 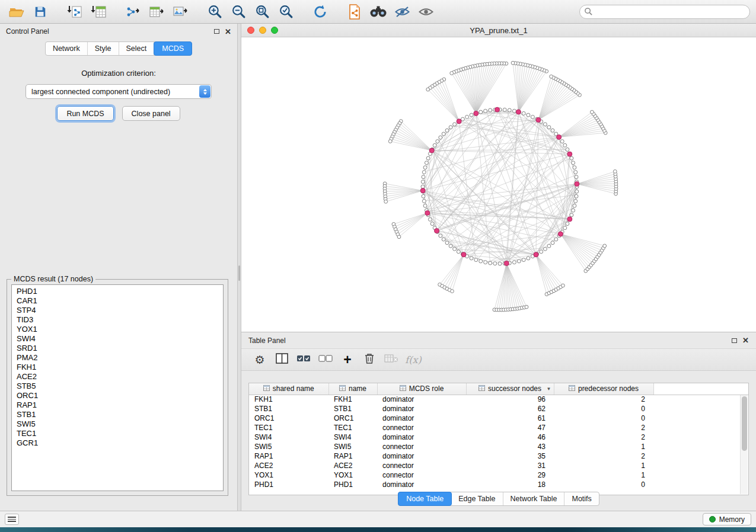 What do you see at coordinates (117, 310) in the screenshot?
I see `mcds-result-item: STP4` at bounding box center [117, 310].